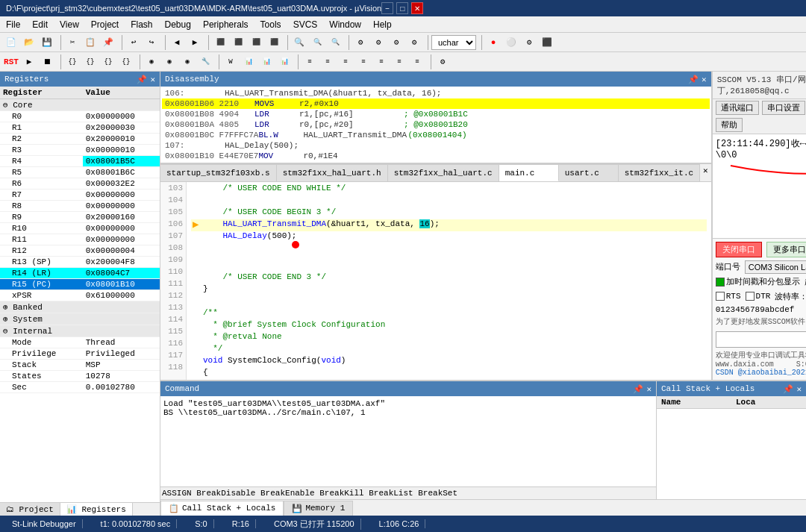 Image resolution: width=806 pixels, height=532 pixels. What do you see at coordinates (11, 43) in the screenshot?
I see `tb-new: 📄` at bounding box center [11, 43].